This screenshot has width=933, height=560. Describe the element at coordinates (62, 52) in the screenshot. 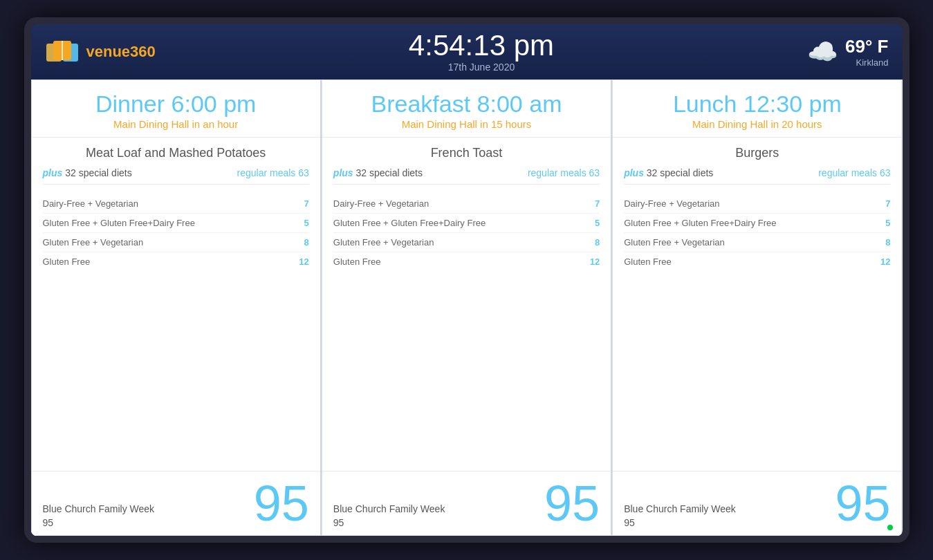

I see `venue360-logo-icon` at that location.